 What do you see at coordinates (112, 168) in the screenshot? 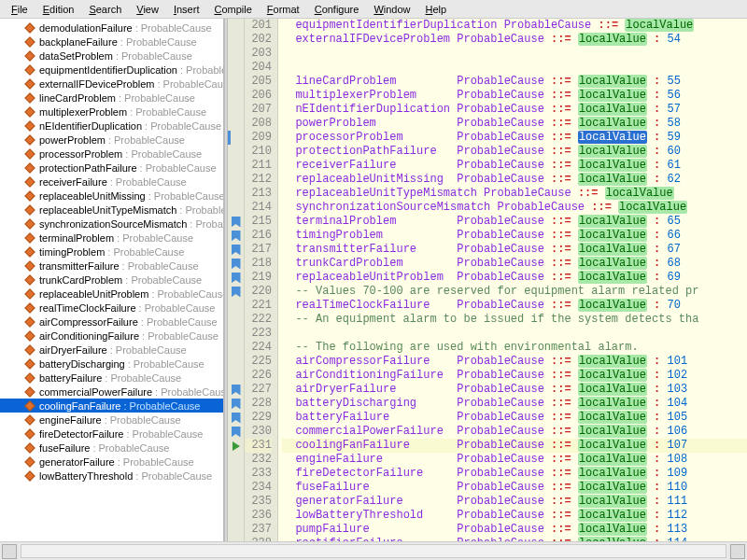
I see `tree-item-protectionPathFailure: protectionPathFailure : ProbableCause` at bounding box center [112, 168].